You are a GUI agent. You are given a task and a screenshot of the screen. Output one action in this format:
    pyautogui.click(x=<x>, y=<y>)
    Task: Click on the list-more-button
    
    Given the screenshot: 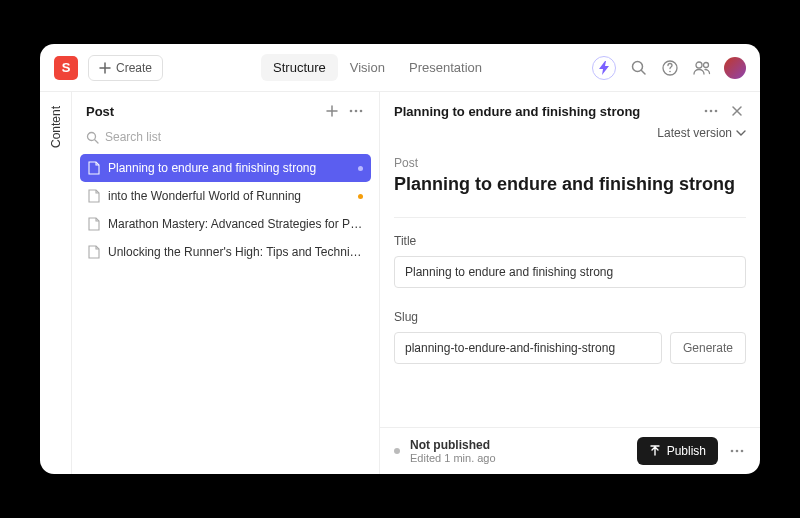 What is the action you would take?
    pyautogui.click(x=356, y=111)
    